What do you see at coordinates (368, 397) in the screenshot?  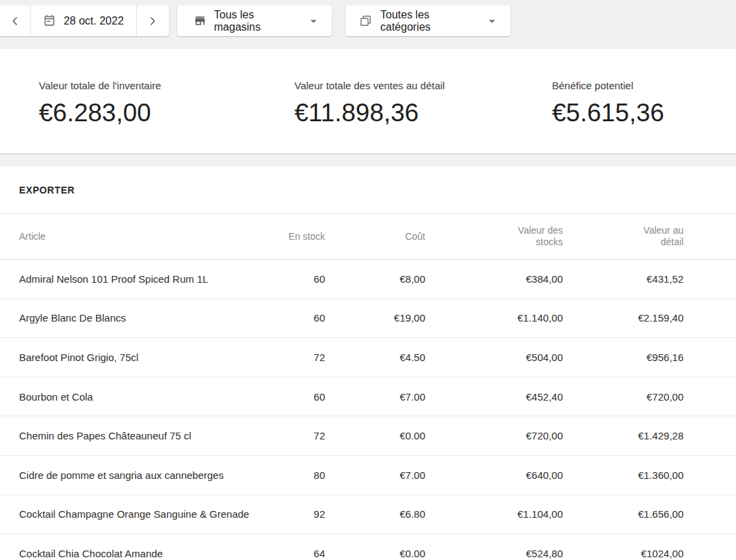 I see `table-row: Bourbon et Cola60€7.00€452,40€720,00` at bounding box center [368, 397].